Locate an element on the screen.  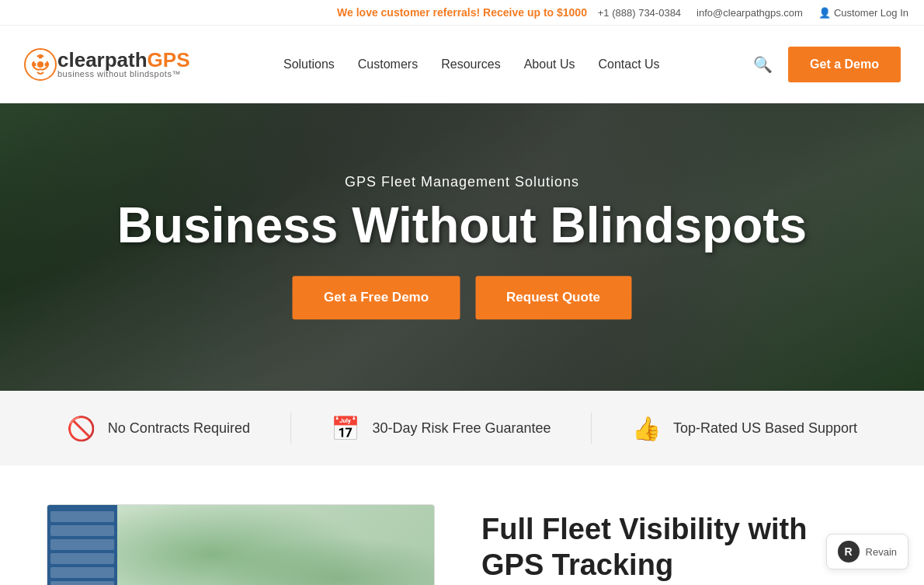
phone-number: +1 (888) 734-0384 is located at coordinates (640, 12).